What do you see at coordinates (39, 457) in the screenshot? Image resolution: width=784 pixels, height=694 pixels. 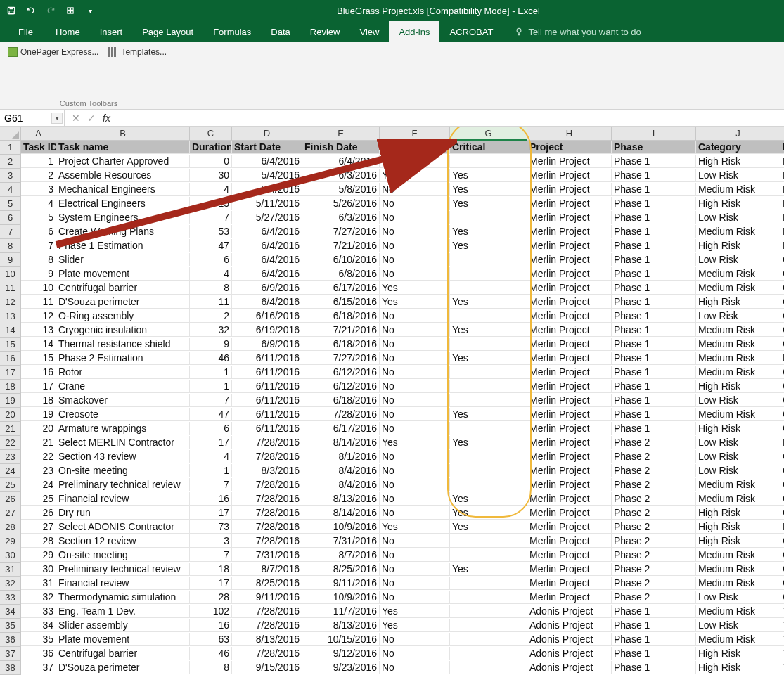 I see `cell: 22` at bounding box center [39, 457].